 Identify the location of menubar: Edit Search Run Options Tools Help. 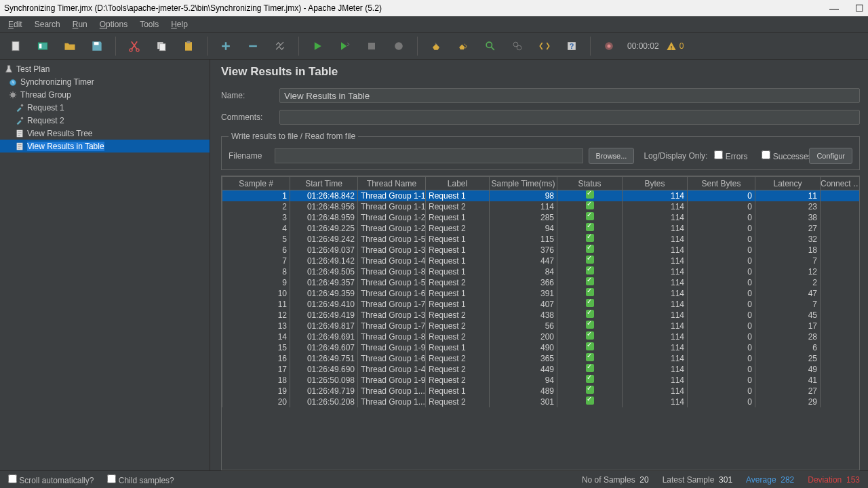
(434, 24).